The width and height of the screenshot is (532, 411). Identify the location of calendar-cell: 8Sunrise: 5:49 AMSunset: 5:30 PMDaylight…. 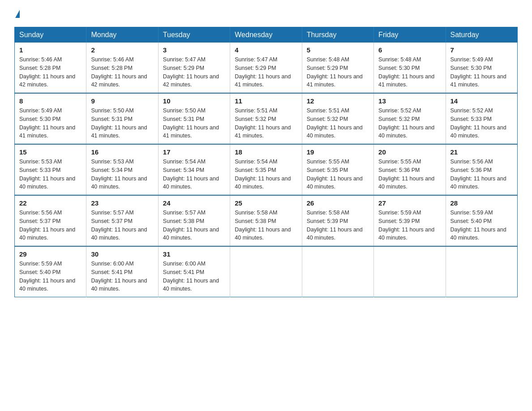
(51, 119).